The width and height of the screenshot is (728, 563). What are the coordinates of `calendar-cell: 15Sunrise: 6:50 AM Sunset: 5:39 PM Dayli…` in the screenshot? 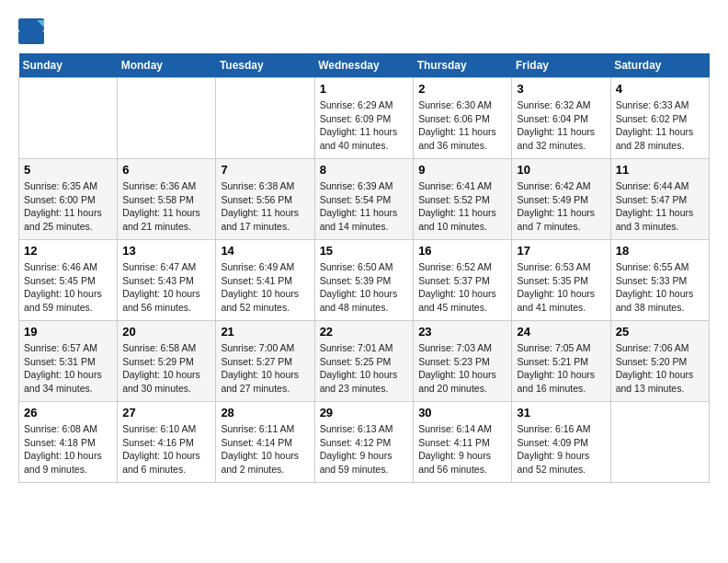 It's located at (364, 281).